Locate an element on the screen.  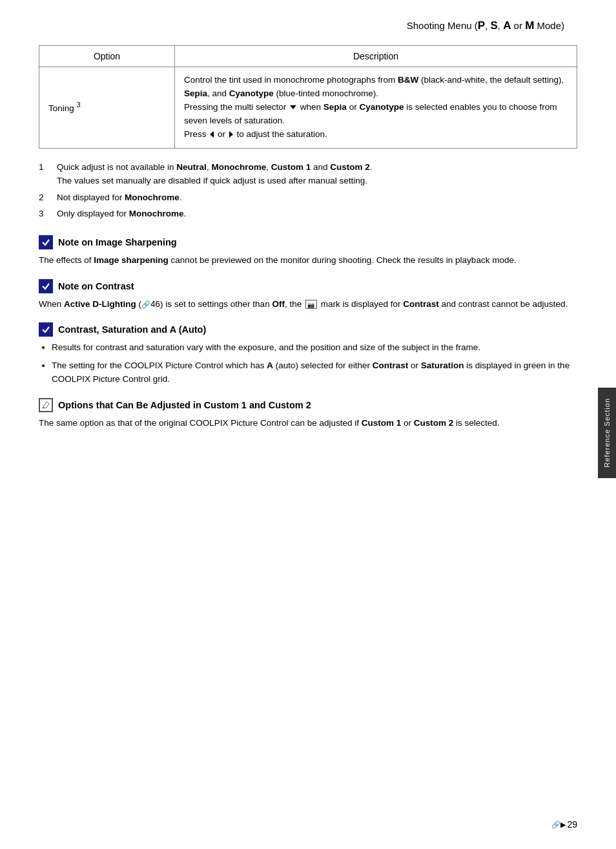
note-contrast-title: Note on Contrast is located at coordinates (96, 286).